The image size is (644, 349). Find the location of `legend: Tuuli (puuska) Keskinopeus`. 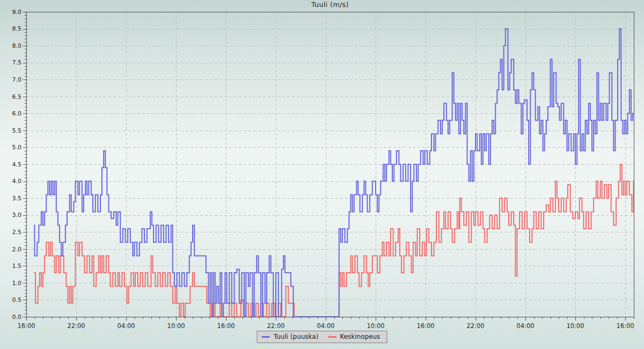

legend: Tuuli (puuska) Keskinopeus is located at coordinates (322, 337).